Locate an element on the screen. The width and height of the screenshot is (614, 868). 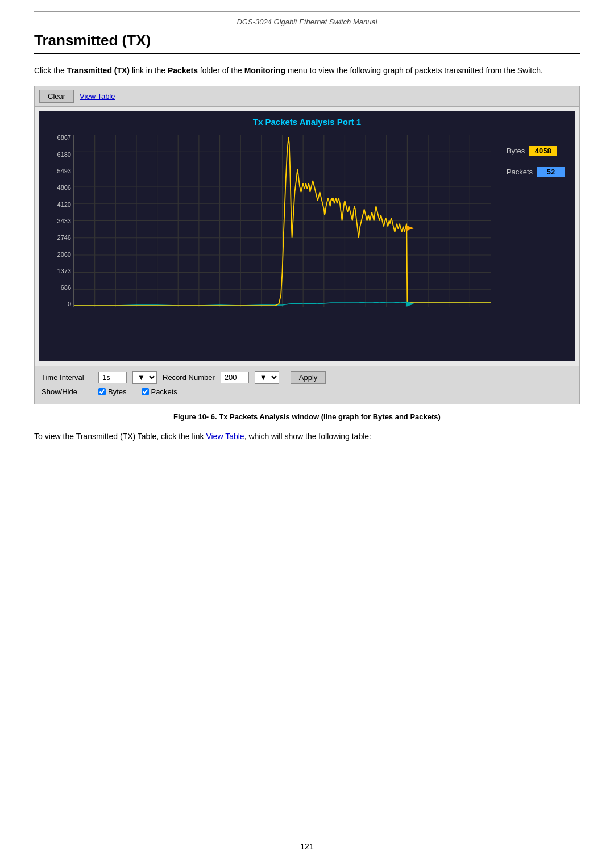
view-table-link: View Table is located at coordinates (225, 436).